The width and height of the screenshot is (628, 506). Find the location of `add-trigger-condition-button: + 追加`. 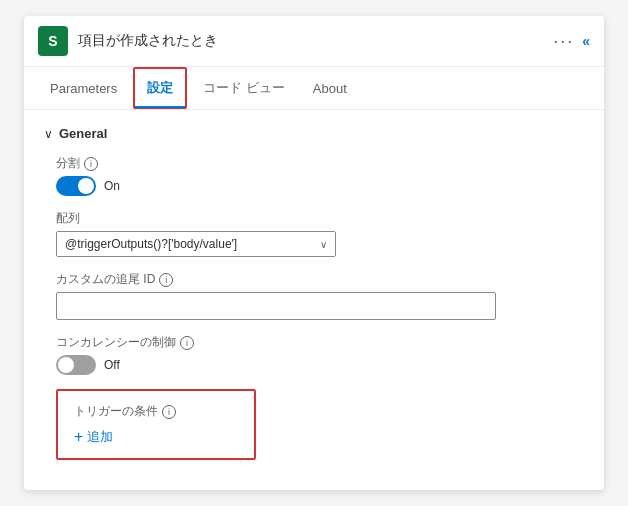

add-trigger-condition-button: + 追加 is located at coordinates (94, 437).